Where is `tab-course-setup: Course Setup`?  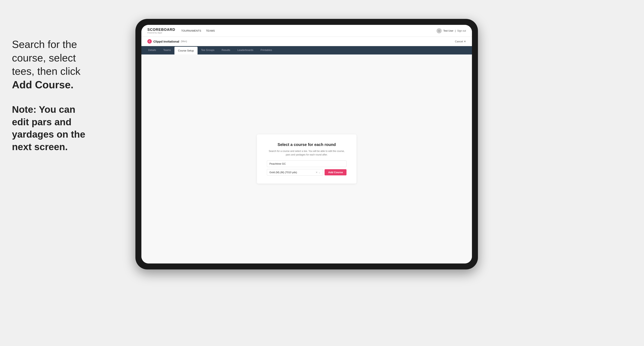
tab-course-setup: Course Setup is located at coordinates (186, 50).